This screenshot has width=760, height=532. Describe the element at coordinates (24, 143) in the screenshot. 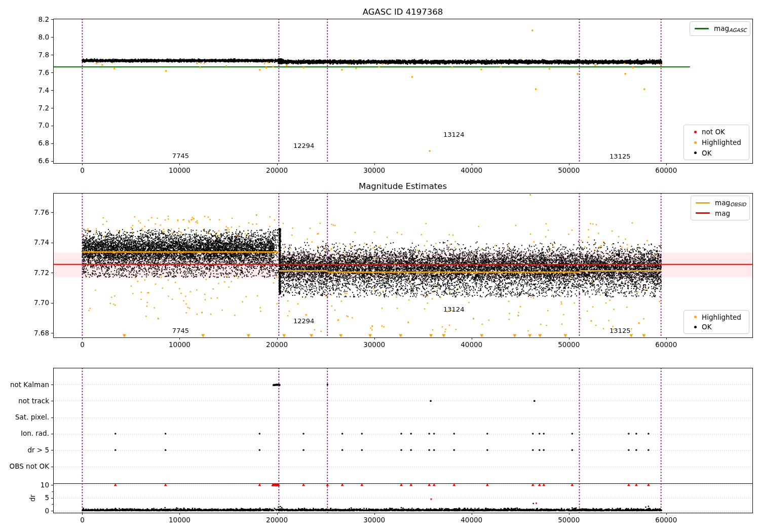

I see `y-tick-label: 6.8` at that location.